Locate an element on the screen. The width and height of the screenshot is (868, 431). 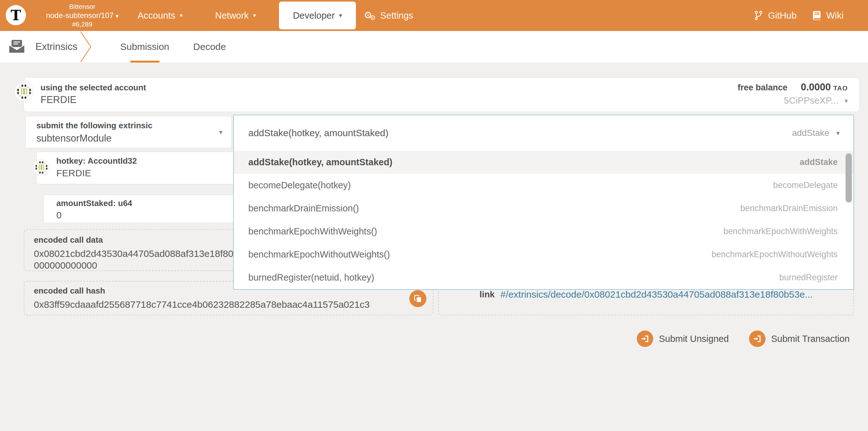
hotkey-param-label: hotkey: AccountId32 is located at coordinates (96, 161).